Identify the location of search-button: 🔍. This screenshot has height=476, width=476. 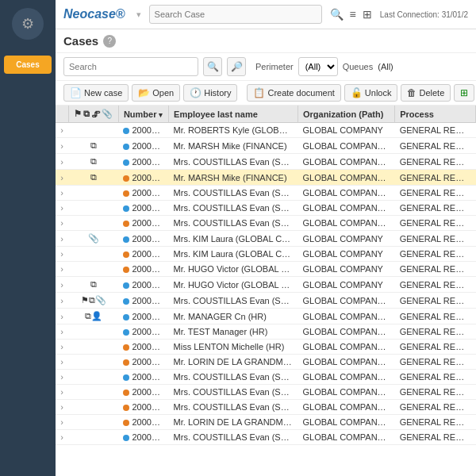
(213, 67).